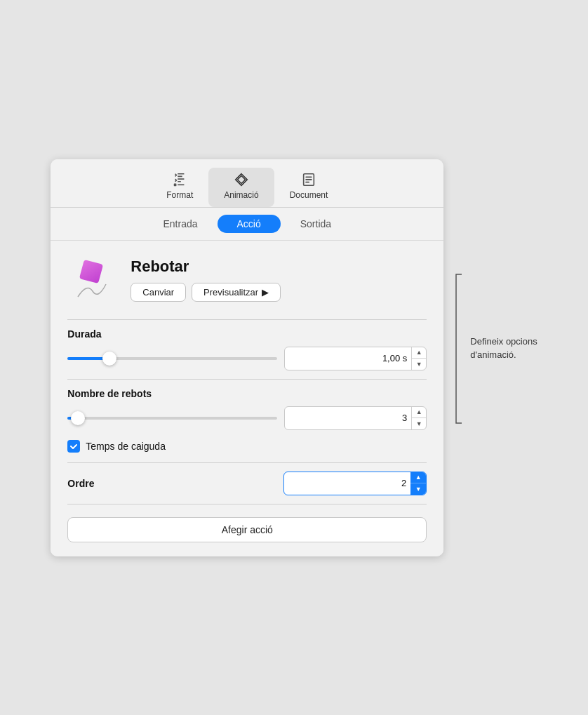 Image resolution: width=588 pixels, height=715 pixels. Describe the element at coordinates (241, 195) in the screenshot. I see `animacio-label: Animació` at that location.